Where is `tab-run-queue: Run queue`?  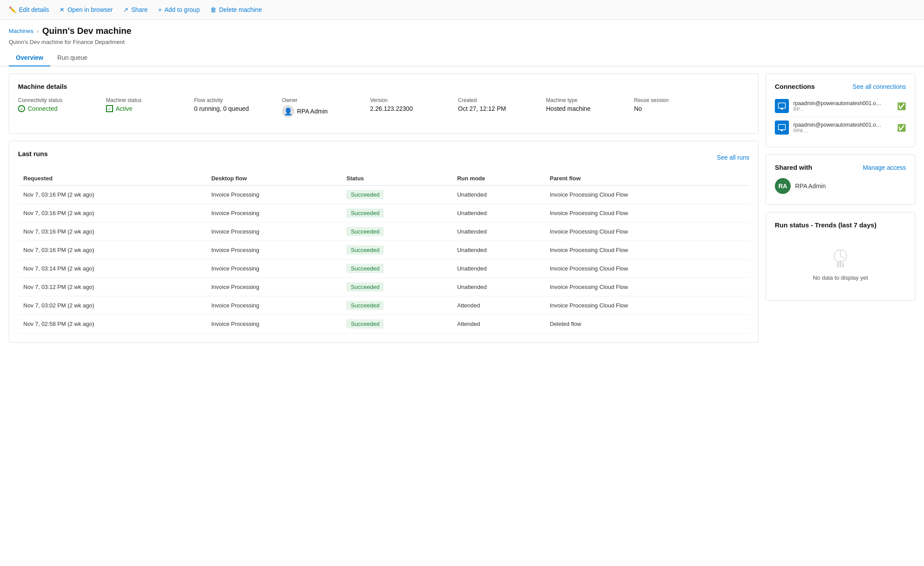 tab-run-queue: Run queue is located at coordinates (72, 58).